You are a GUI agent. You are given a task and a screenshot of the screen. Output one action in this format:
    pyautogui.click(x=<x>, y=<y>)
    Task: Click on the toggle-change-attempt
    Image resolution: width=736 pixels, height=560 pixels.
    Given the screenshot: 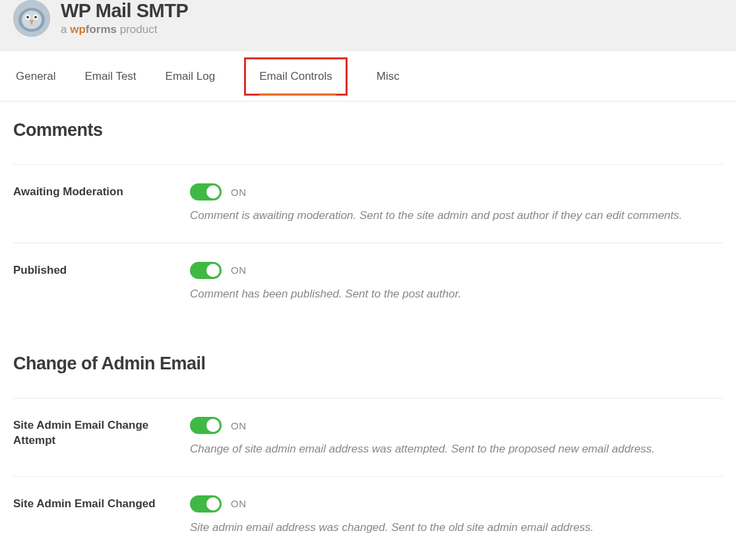 What is the action you would take?
    pyautogui.click(x=206, y=425)
    